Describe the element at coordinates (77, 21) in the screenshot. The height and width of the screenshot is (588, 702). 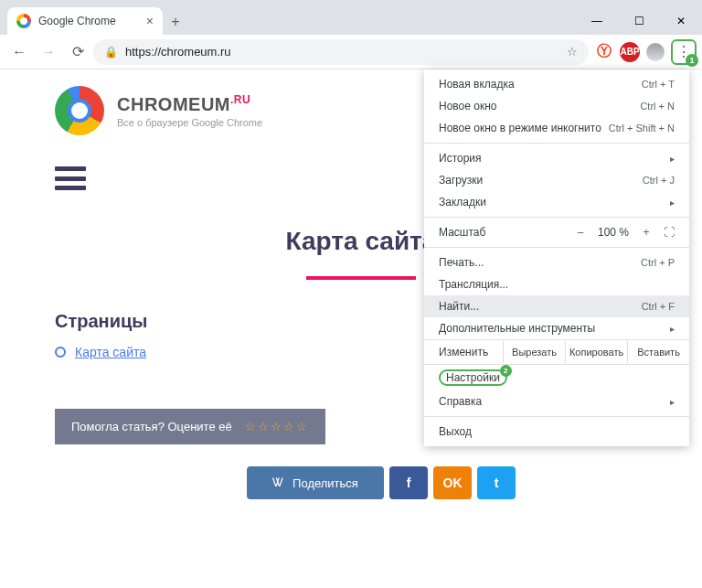
I see `tab-title: Google Chrome` at that location.